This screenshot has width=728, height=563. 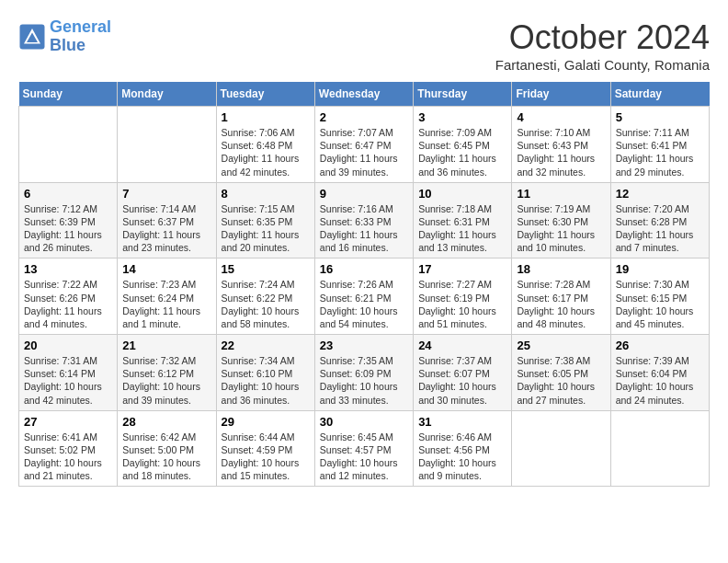 What do you see at coordinates (167, 373) in the screenshot?
I see `calendar-cell: 21Sunrise: 7:32 AMSunset: 6:12 PMDayligh…` at bounding box center [167, 373].